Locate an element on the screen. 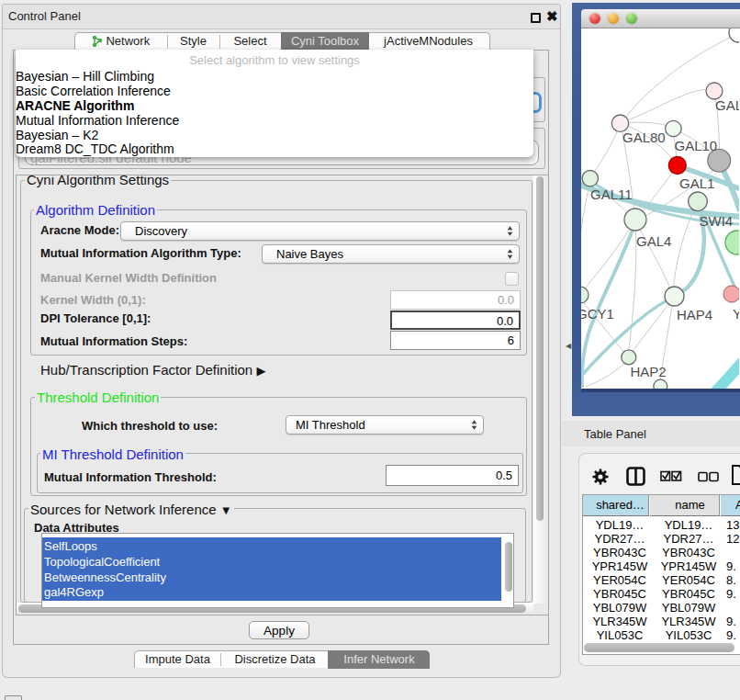  svg-text: GCY1 is located at coordinates (598, 314).